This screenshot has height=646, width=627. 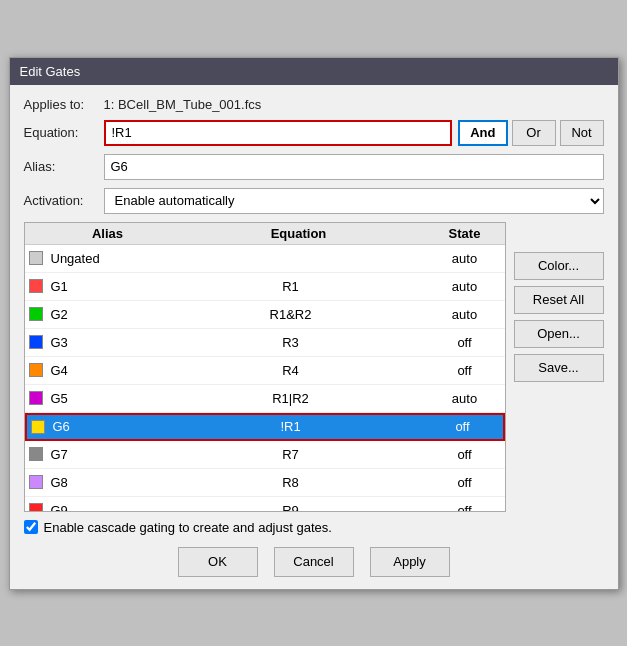 I want to click on cell-equation: R8, so click(x=291, y=482).